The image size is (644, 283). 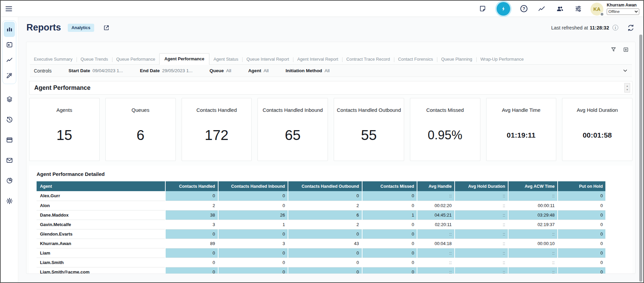 I want to click on brush-edit-icon, so click(x=9, y=75).